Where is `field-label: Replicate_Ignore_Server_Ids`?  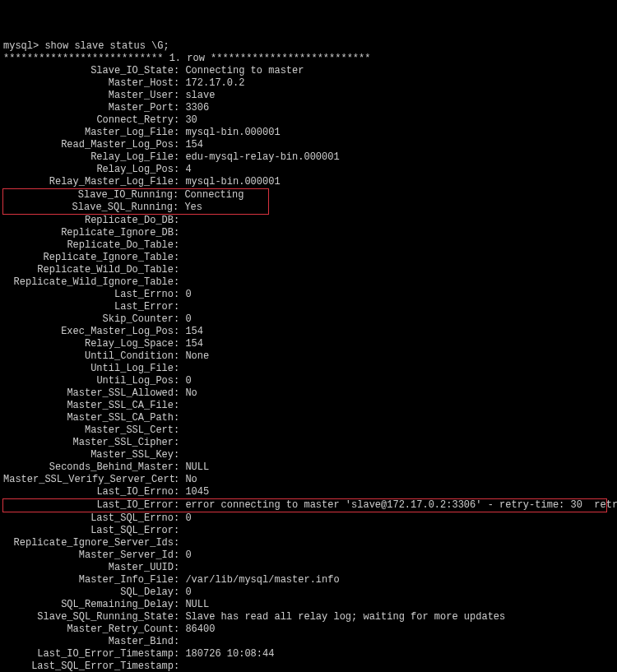 field-label: Replicate_Ignore_Server_Ids is located at coordinates (89, 543).